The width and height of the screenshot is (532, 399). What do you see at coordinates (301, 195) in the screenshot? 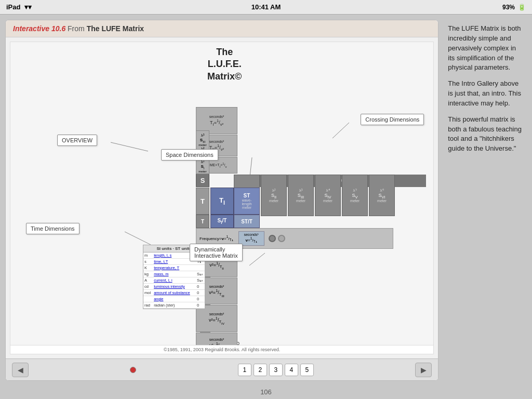
I see `space-cell-siii: λ³ SIII meter` at bounding box center [301, 195].